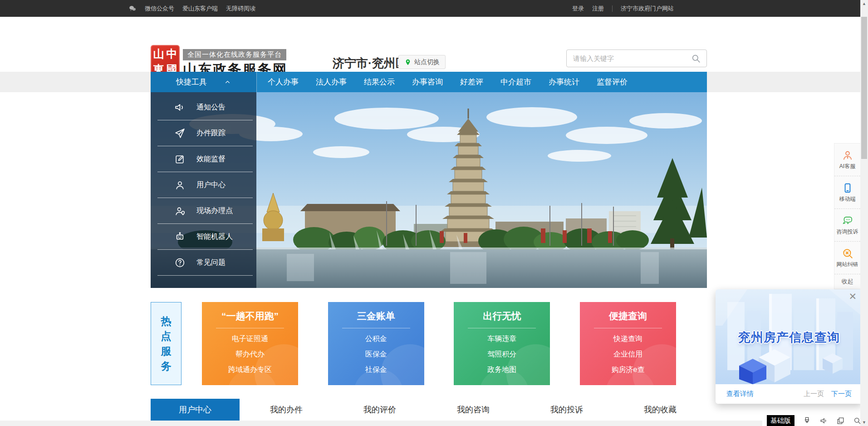 The image size is (868, 426). Describe the element at coordinates (203, 134) in the screenshot. I see `quick-menu-item: 办件跟踪` at that location.